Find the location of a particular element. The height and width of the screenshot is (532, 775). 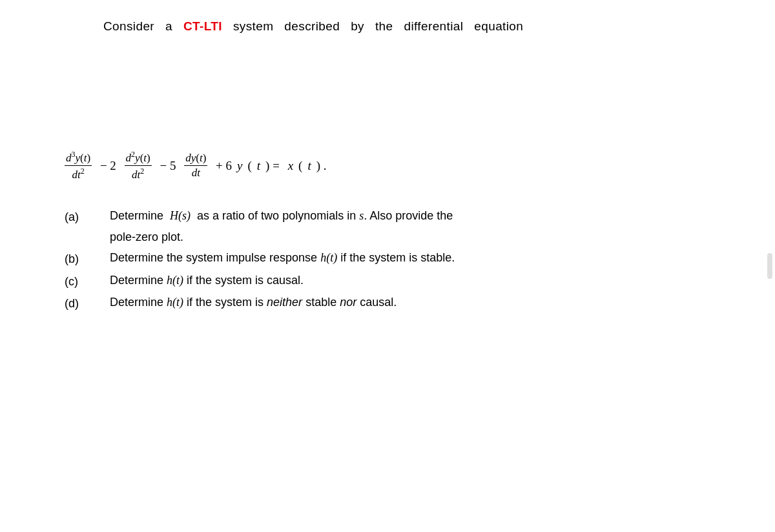

h-s-math: H(s) is located at coordinates (180, 216).